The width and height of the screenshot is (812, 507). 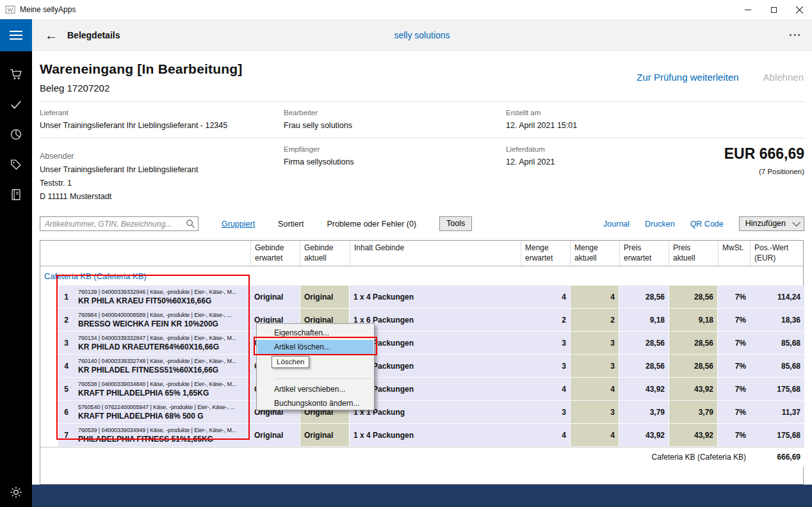 What do you see at coordinates (163, 301) in the screenshot?
I see `article-name: KR PHILA KRAEU FIT50%60X16,66G` at bounding box center [163, 301].